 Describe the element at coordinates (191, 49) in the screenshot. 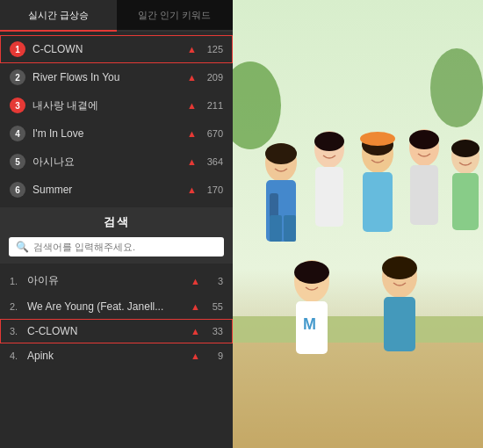

I see `trend-arrow-1: ▲` at that location.